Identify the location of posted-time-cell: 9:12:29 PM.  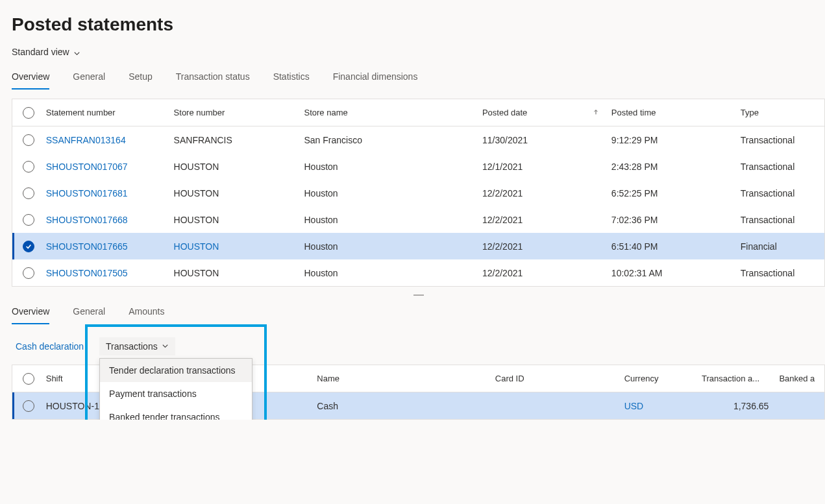
(676, 140).